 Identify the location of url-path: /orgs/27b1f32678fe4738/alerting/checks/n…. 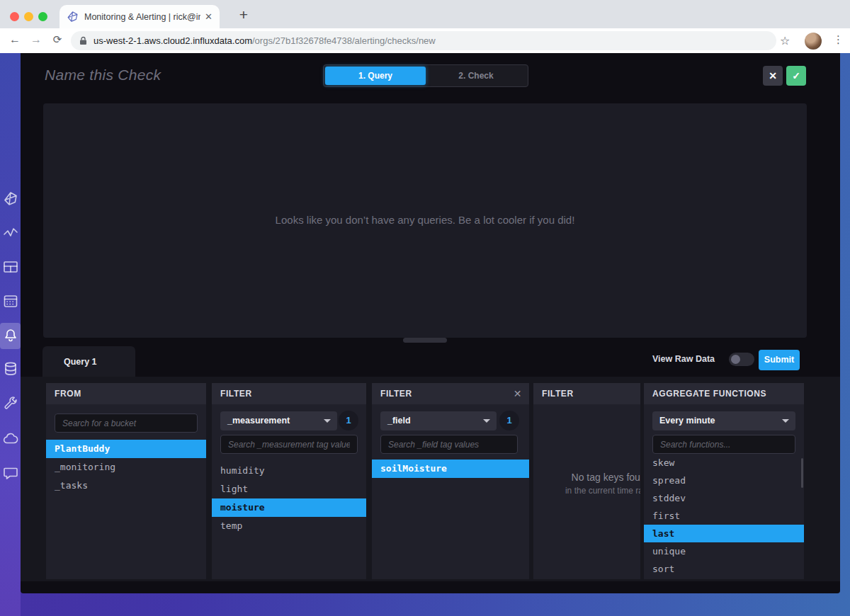
(344, 41).